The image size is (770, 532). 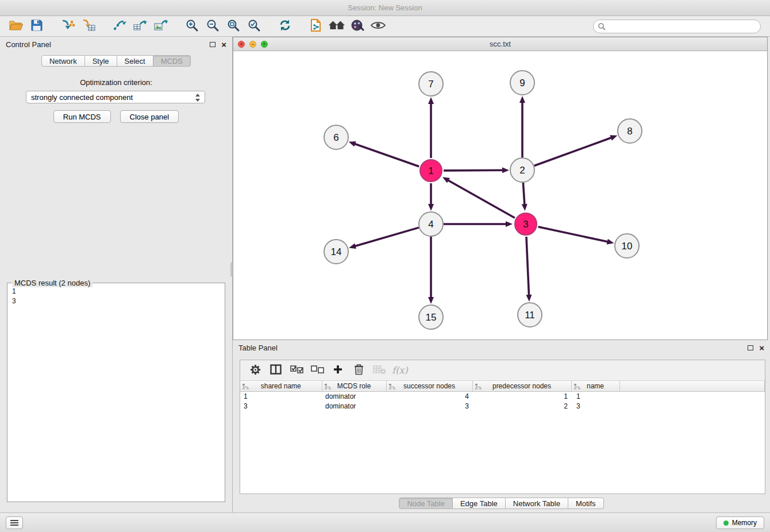 What do you see at coordinates (337, 252) in the screenshot?
I see `graph-node-label-14: 14` at bounding box center [337, 252].